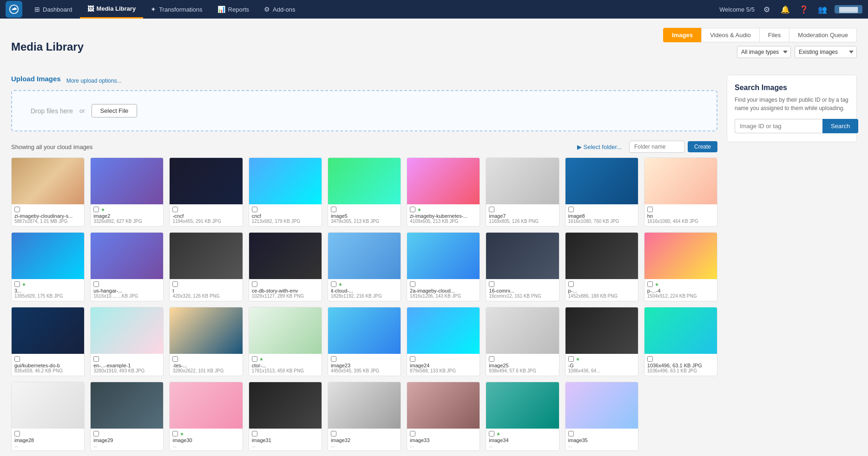 The width and height of the screenshot is (868, 456). What do you see at coordinates (103, 210) in the screenshot?
I see `image-status-icon: ★` at bounding box center [103, 210].